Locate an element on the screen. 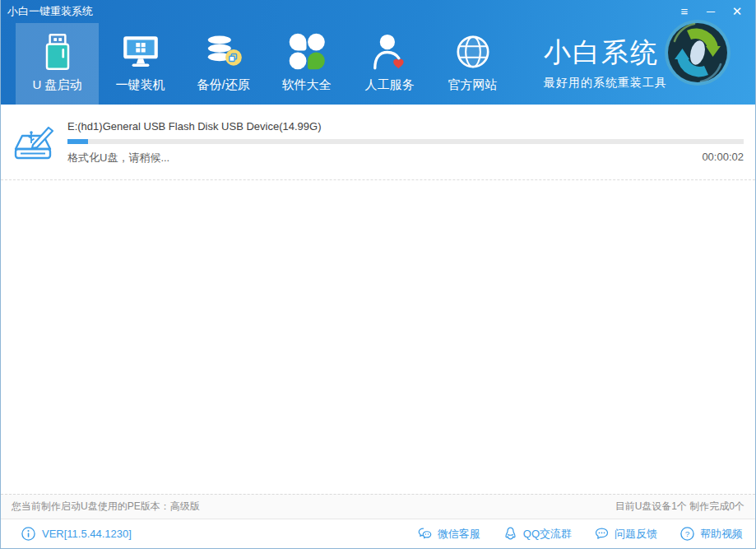  nav-label: 软件大全 is located at coordinates (307, 86).